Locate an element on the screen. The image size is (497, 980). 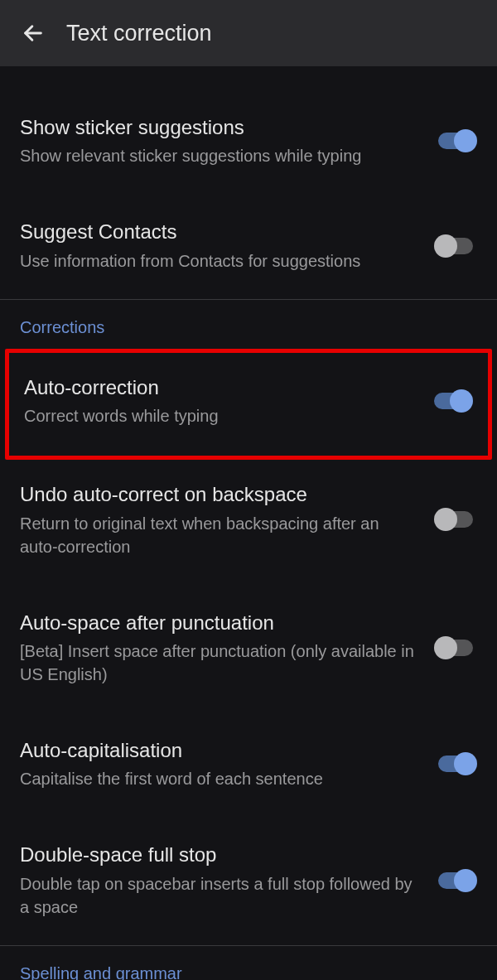
setting-auto-correction: Auto-correction Correct words while typi… is located at coordinates (248, 401).